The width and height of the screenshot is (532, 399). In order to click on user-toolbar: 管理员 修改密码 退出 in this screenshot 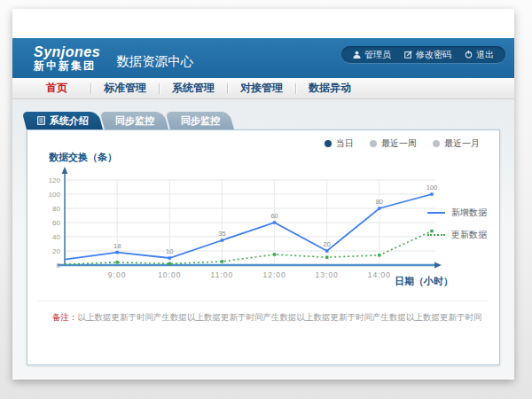, I will do `click(424, 55)`.